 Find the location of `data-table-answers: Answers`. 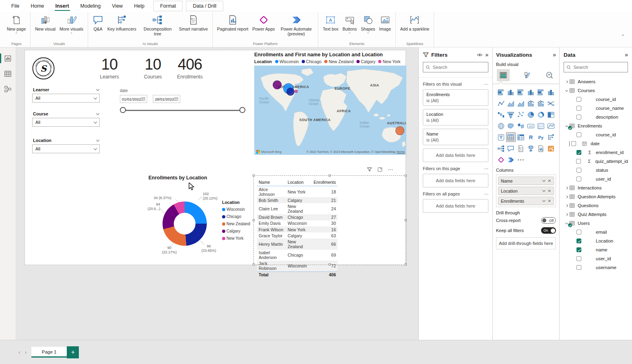

data-table-answers: Answers is located at coordinates (596, 82).